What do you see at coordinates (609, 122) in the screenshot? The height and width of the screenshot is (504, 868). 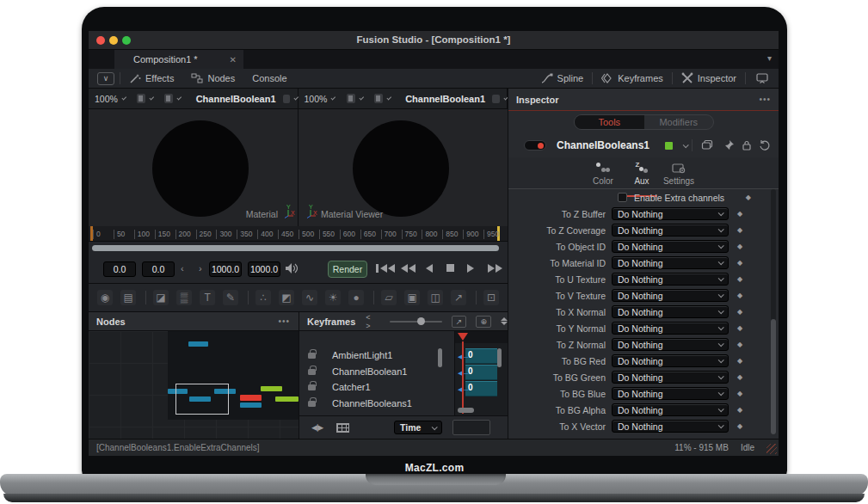 I see `tab-tools: Tools` at bounding box center [609, 122].